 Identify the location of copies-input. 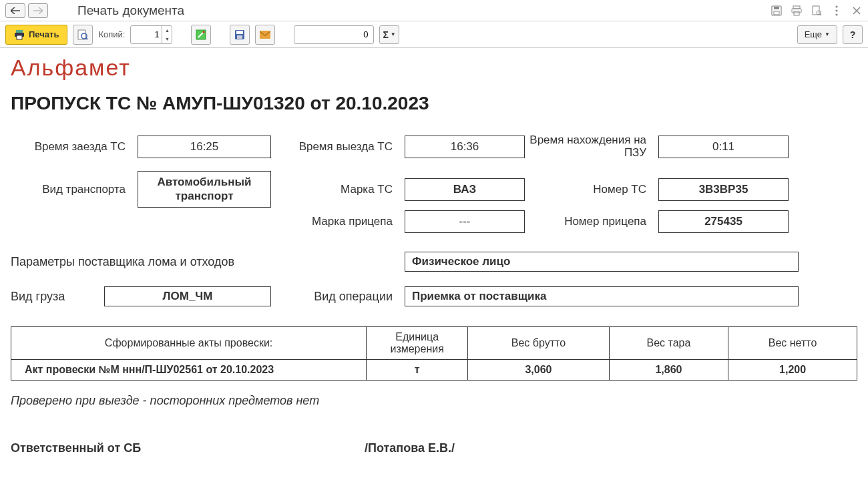
(146, 35).